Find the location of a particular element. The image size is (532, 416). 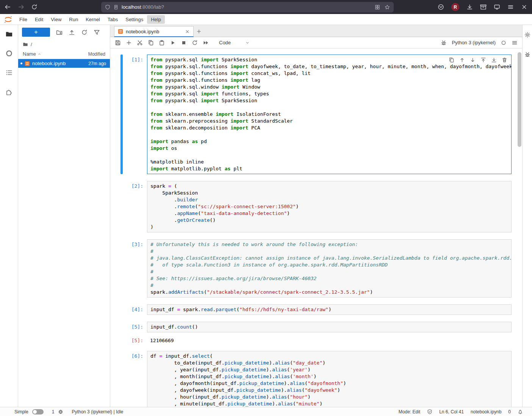

simple-mode-toggle is located at coordinates (38, 412).